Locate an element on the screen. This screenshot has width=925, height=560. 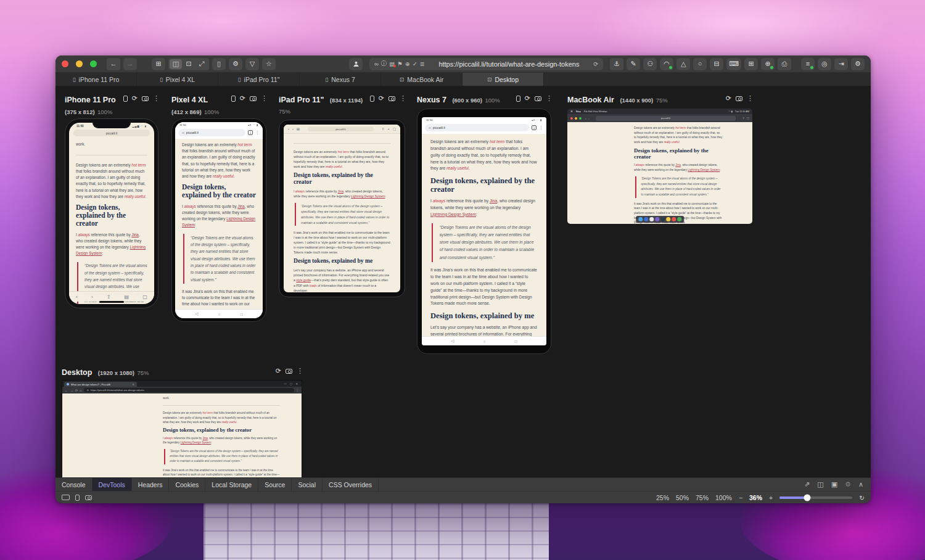
style-guide-link: style guide is located at coordinates (303, 280).